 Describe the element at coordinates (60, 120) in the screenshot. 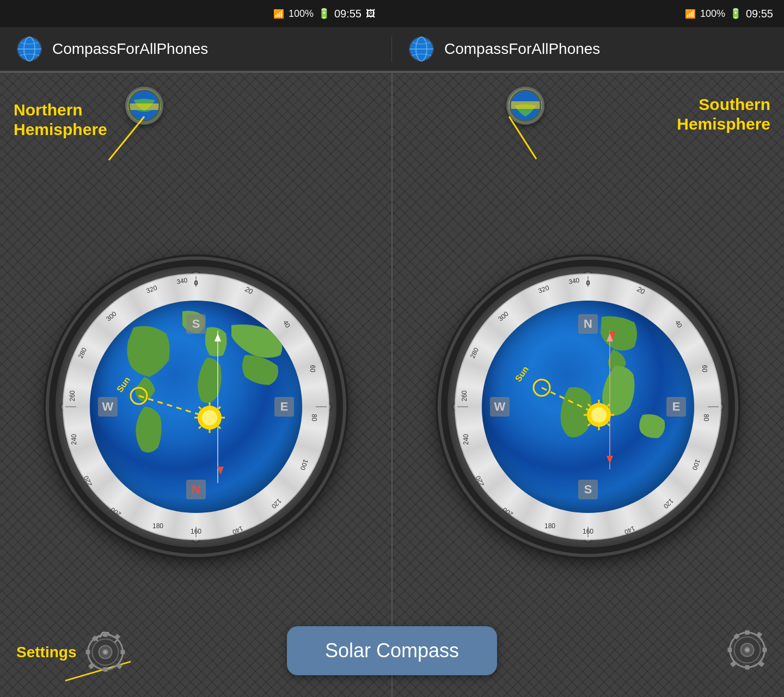

I see `hemisphere-label-left: Northern Hemisphere` at that location.